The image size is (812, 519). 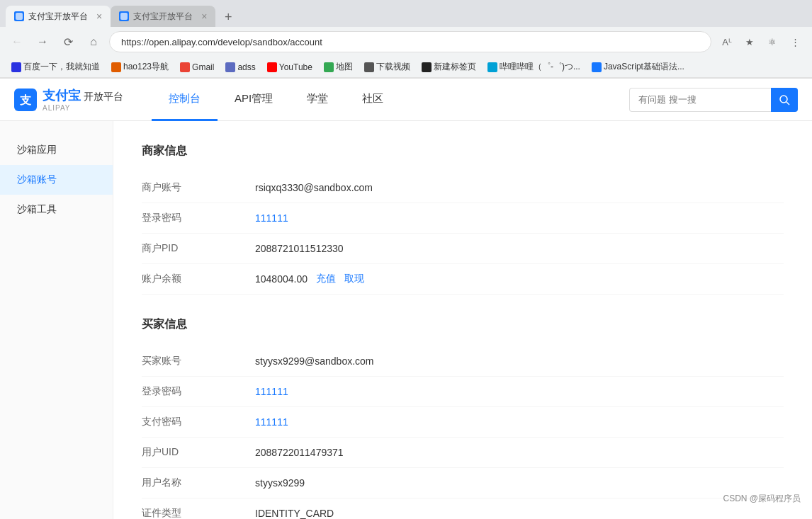 I want to click on buyer-login-password-label: 登录密码, so click(x=198, y=392).